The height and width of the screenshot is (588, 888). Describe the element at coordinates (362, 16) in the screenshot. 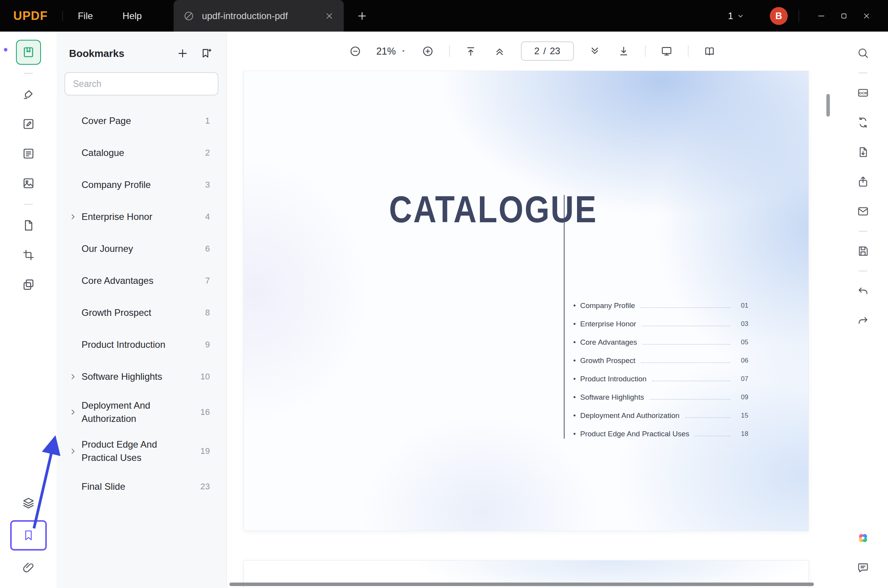

I see `new-tab-icon` at that location.